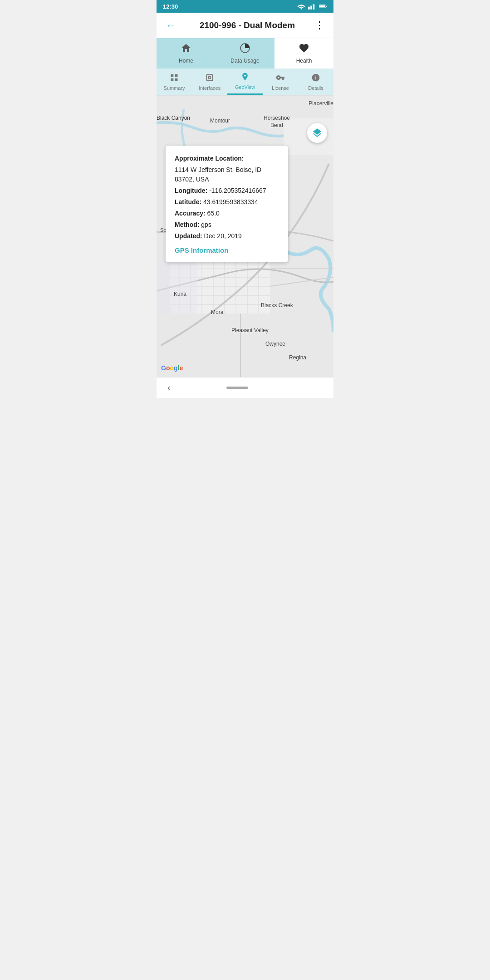  I want to click on gps-info-link: GPS Information, so click(227, 250).